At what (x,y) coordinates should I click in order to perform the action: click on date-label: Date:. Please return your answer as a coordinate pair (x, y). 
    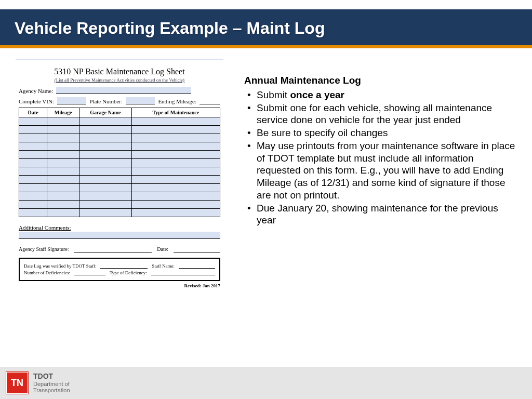
    Looking at the image, I should click on (163, 249).